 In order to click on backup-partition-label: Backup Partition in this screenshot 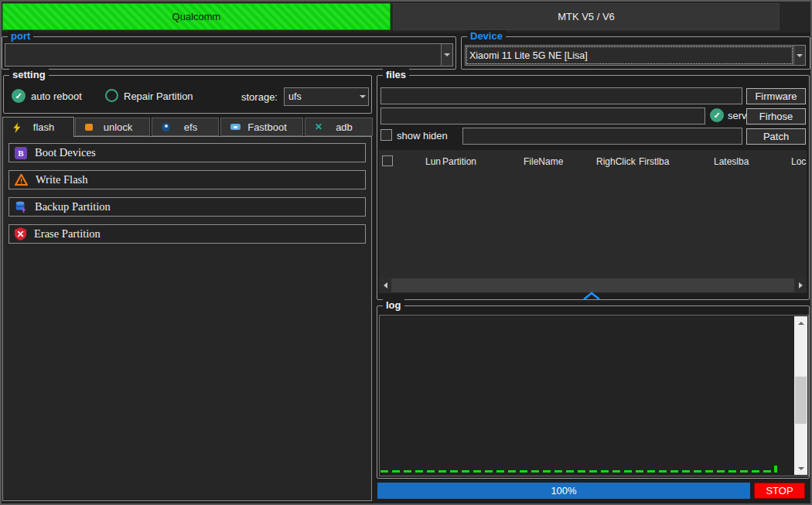, I will do `click(73, 207)`.